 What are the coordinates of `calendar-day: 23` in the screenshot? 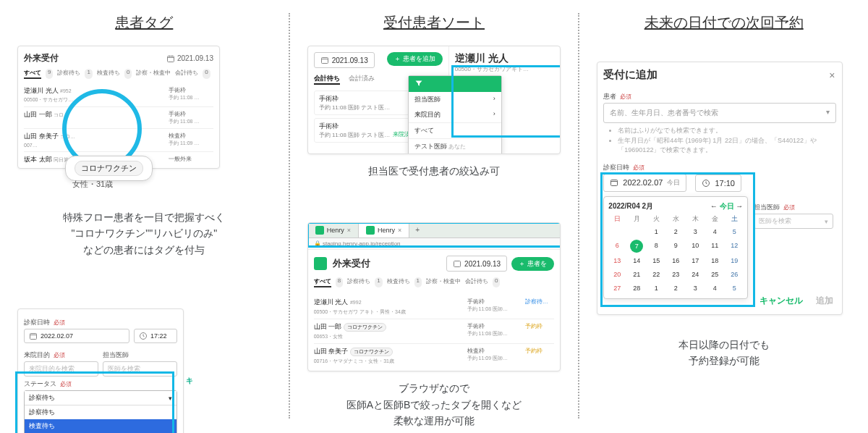 It's located at (676, 274).